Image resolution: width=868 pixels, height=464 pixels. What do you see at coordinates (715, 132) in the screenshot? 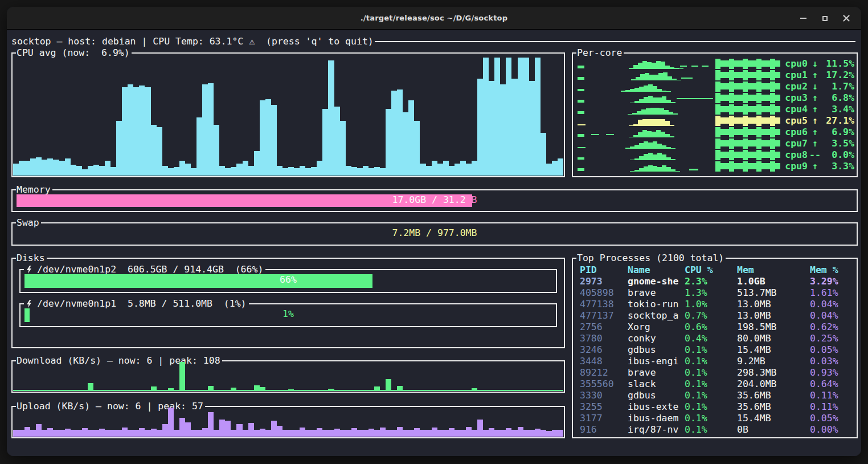
I see `per-core-row: cpu6↑6.9%` at bounding box center [715, 132].